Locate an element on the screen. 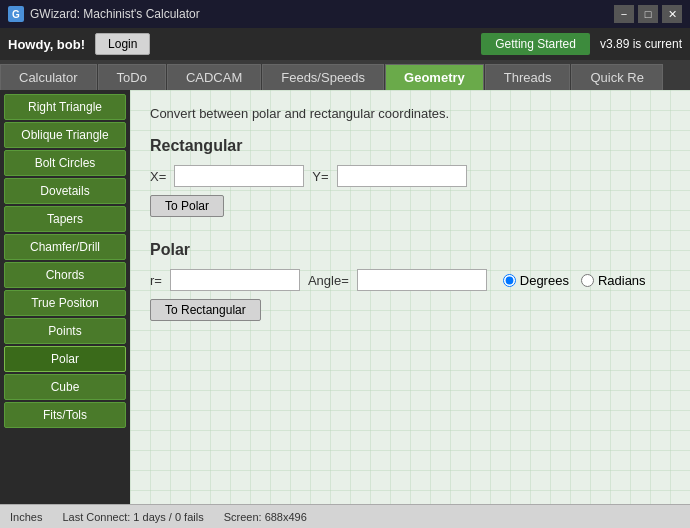  sidebar-item-fits-tols: Fits/Tols is located at coordinates (65, 415).